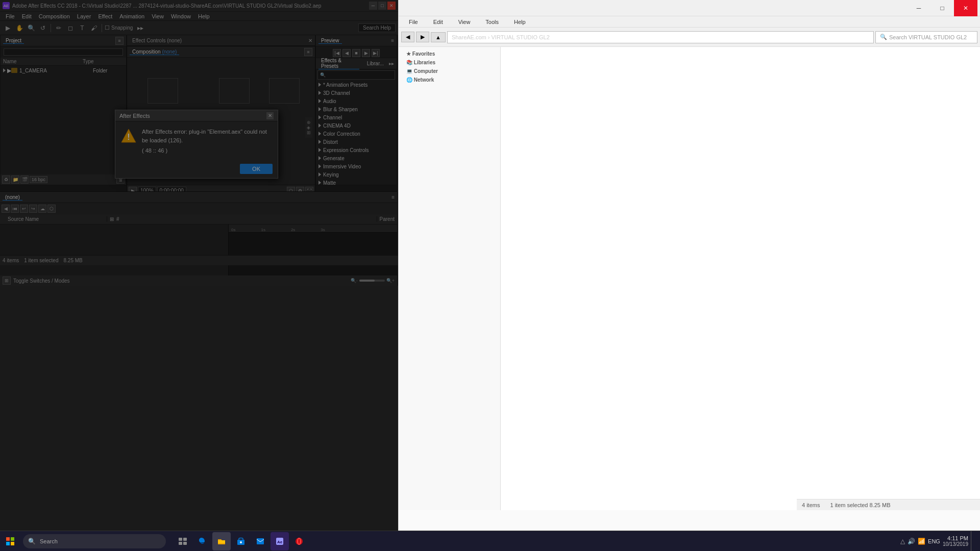 This screenshot has width=980, height=551. Describe the element at coordinates (438, 22) in the screenshot. I see `explorer-menu-edit: Edit` at that location.